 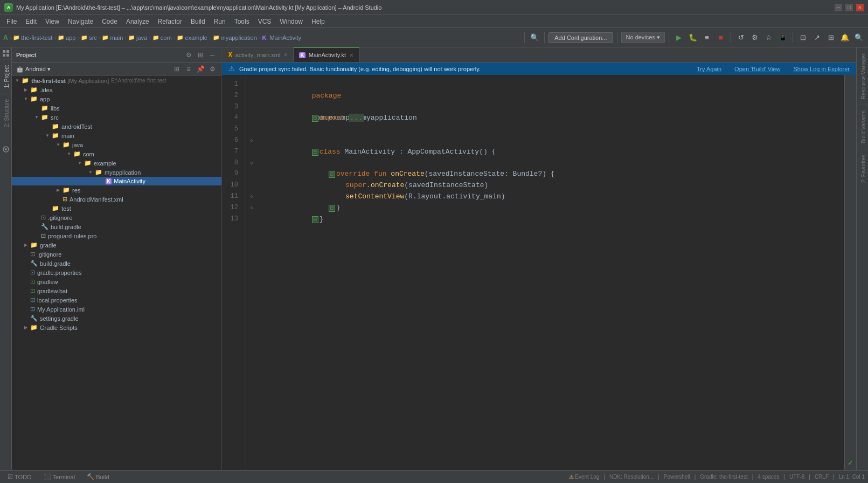 What do you see at coordinates (116, 328) in the screenshot?
I see `tree-item-gradlescripts: ▶ 📁 Gradle Scripts` at bounding box center [116, 328].